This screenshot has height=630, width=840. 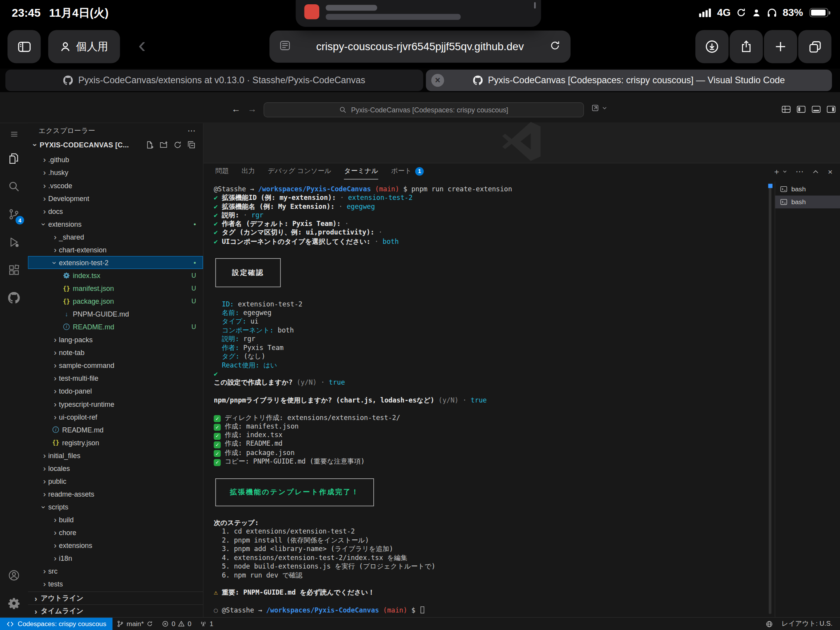 I want to click on panel-tab-デバッグ コンソール: デバッグ コンソール, so click(x=299, y=171).